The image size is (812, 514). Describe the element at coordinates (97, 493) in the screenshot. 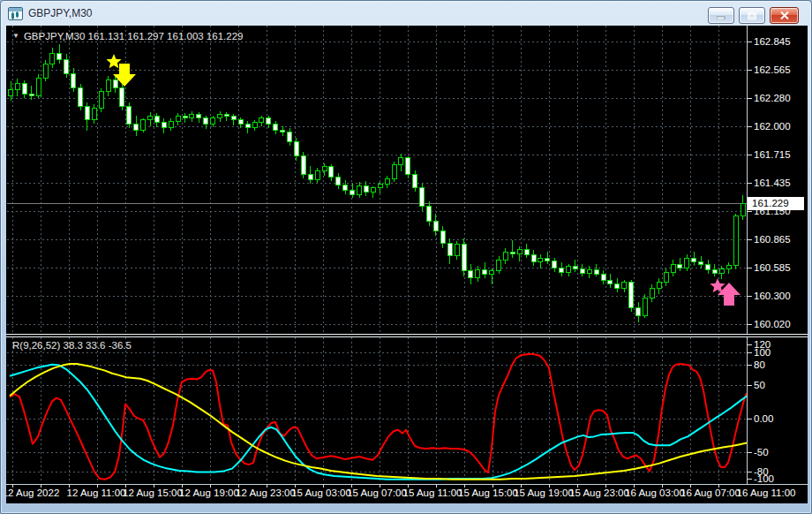

I see `time-axis-label: 12 Aug 11:00` at that location.